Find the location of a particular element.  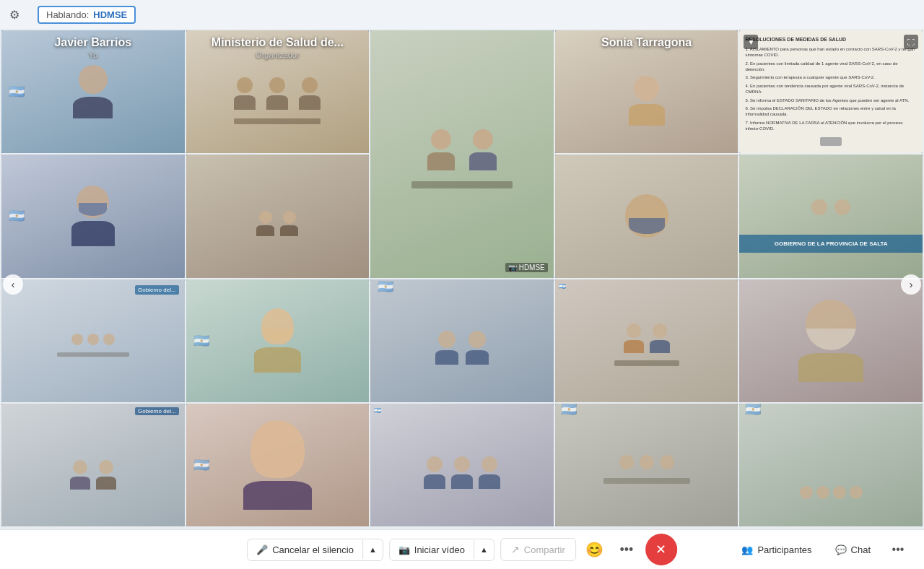

cell-name-sonia: Sonia Tarragona is located at coordinates (647, 43).